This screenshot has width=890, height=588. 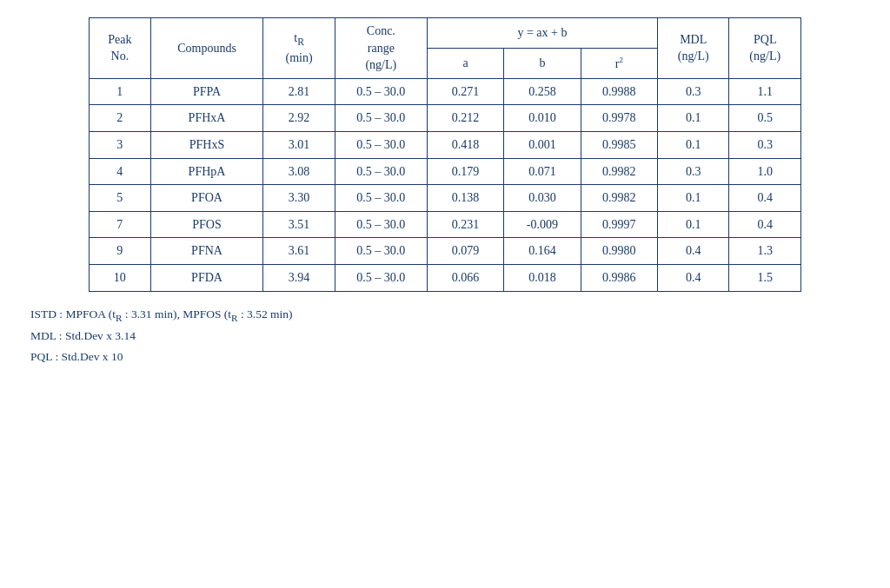 What do you see at coordinates (465, 278) in the screenshot?
I see `cell-a: 0.066` at bounding box center [465, 278].